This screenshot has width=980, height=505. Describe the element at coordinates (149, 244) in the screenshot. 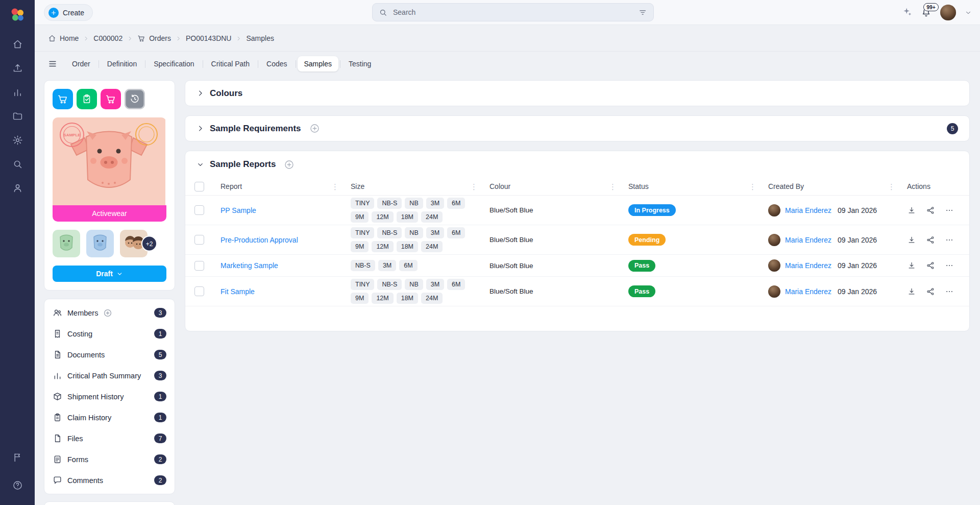

I see `more-images-badge: +2` at that location.